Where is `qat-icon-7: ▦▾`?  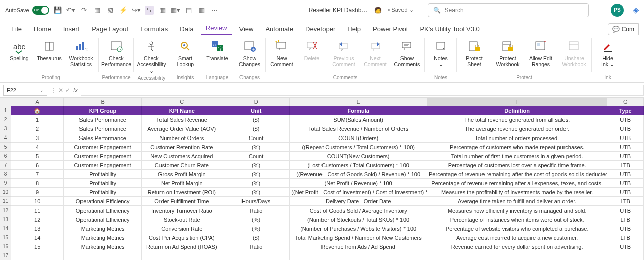 qat-icon-7: ▦▾ is located at coordinates (176, 10).